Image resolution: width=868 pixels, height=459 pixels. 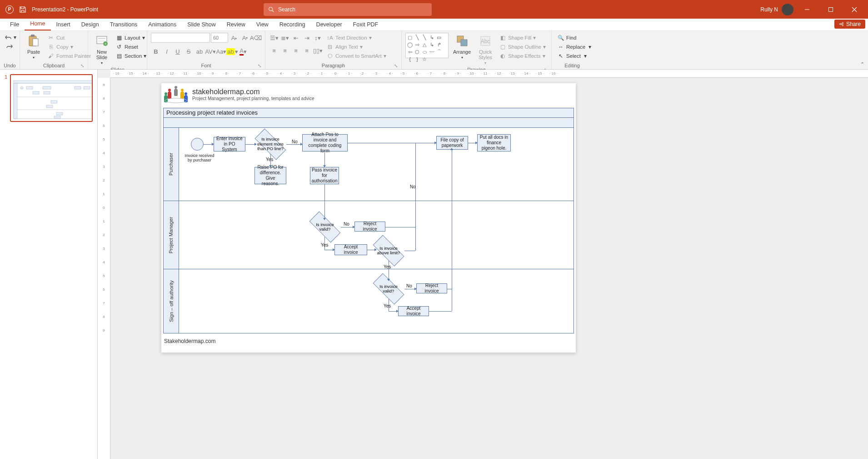 What do you see at coordinates (49, 264) in the screenshot?
I see `thumbnail-panel: 1` at bounding box center [49, 264].